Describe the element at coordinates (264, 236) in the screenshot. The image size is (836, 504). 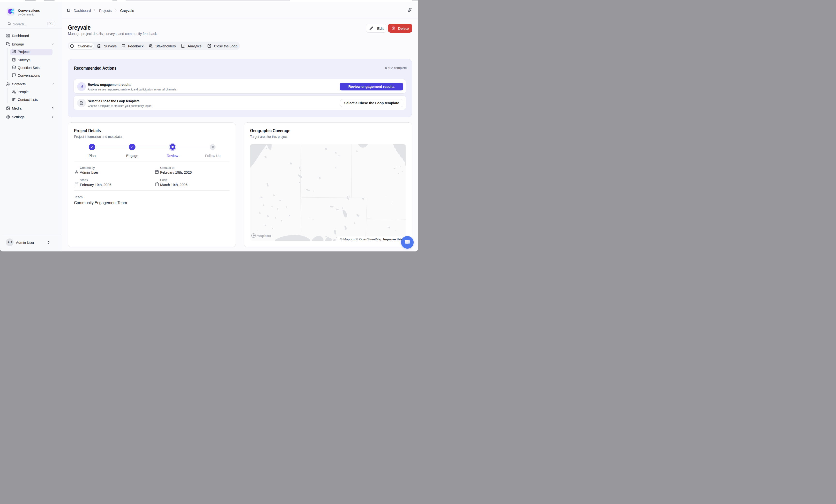
I see `svg-text: mapbox` at that location.